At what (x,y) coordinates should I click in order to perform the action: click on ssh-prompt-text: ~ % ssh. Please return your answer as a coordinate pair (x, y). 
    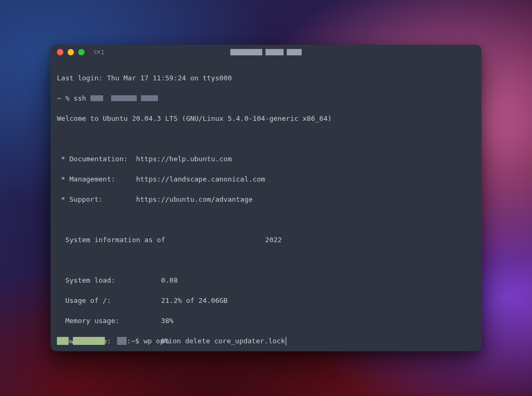
    Looking at the image, I should click on (73, 98).